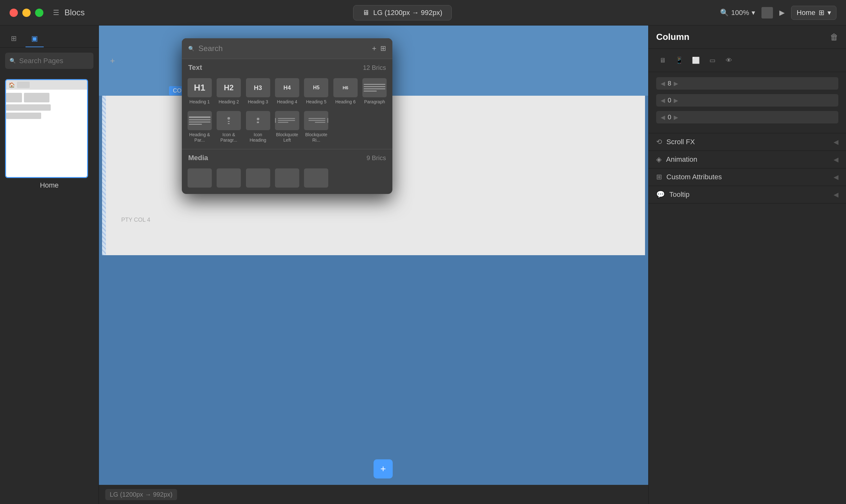 This screenshot has width=846, height=504. Describe the element at coordinates (669, 84) in the screenshot. I see `spacing-value: 8` at that location.